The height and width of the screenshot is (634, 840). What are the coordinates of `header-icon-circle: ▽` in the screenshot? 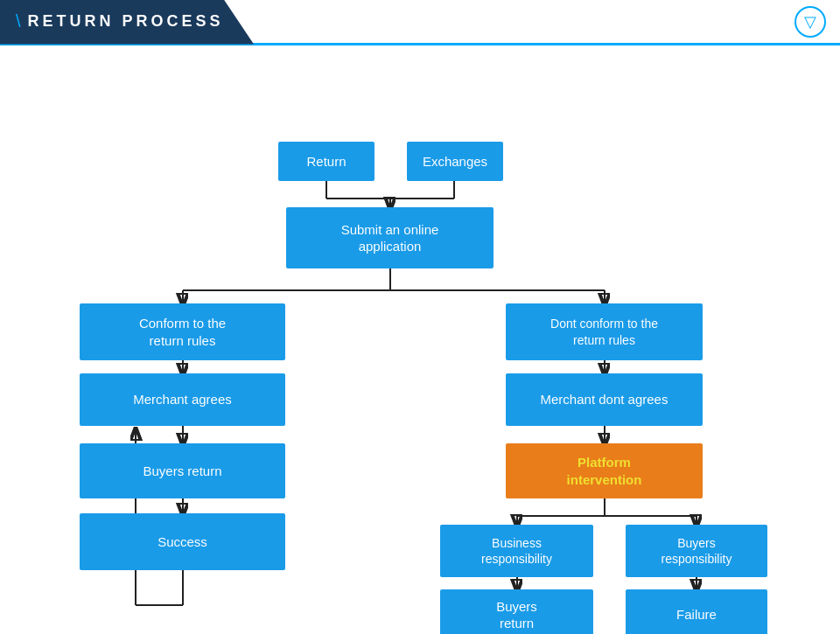 It's located at (810, 22).